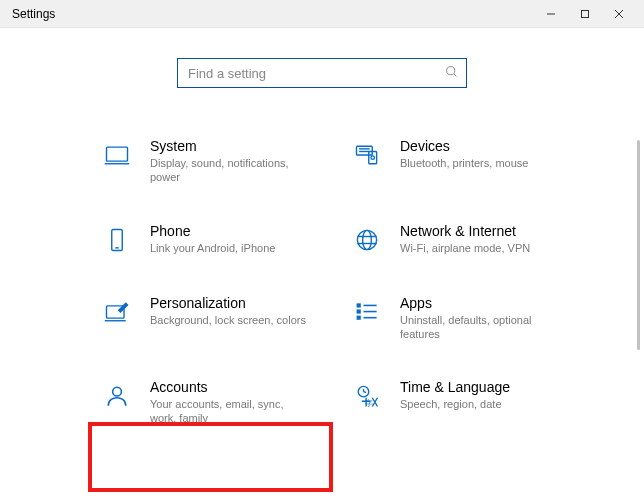 Image resolution: width=644 pixels, height=500 pixels. What do you see at coordinates (464, 163) in the screenshot?
I see `category-desc: Bluetooth, printers, mouse` at bounding box center [464, 163].